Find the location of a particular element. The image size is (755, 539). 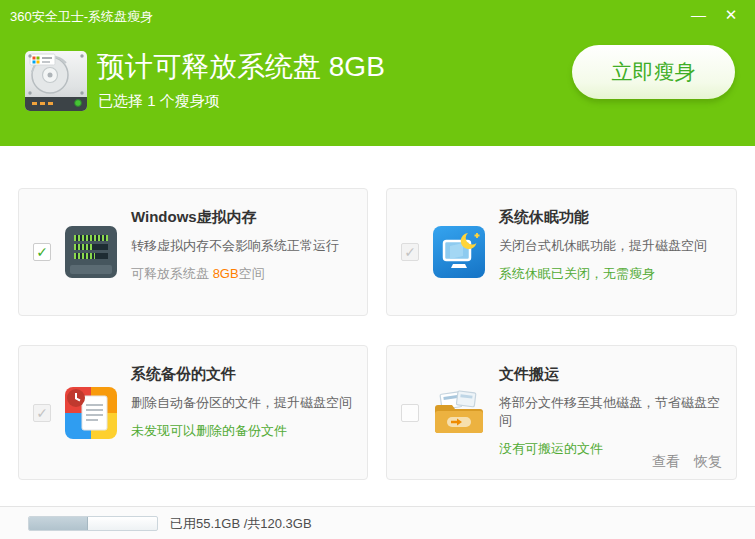

hard-disk-icon is located at coordinates (56, 84).